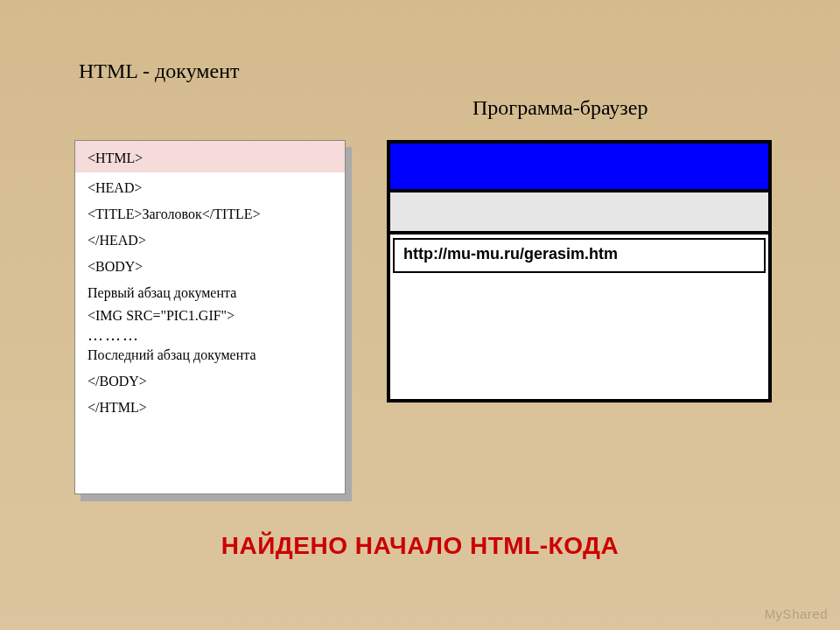  What do you see at coordinates (210, 212) in the screenshot?
I see `code-line-title: <TITLE>Заголовок</TITLE>` at bounding box center [210, 212].